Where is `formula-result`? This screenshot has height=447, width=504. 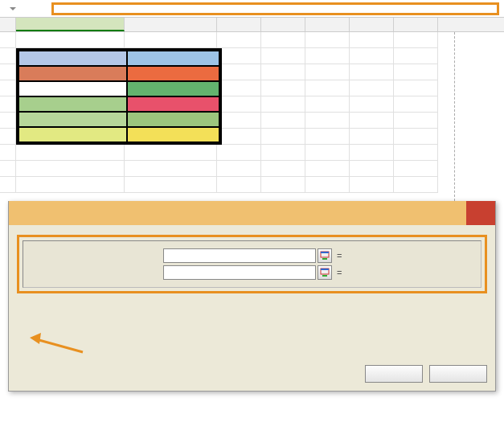 formula-result is located at coordinates (252, 344).